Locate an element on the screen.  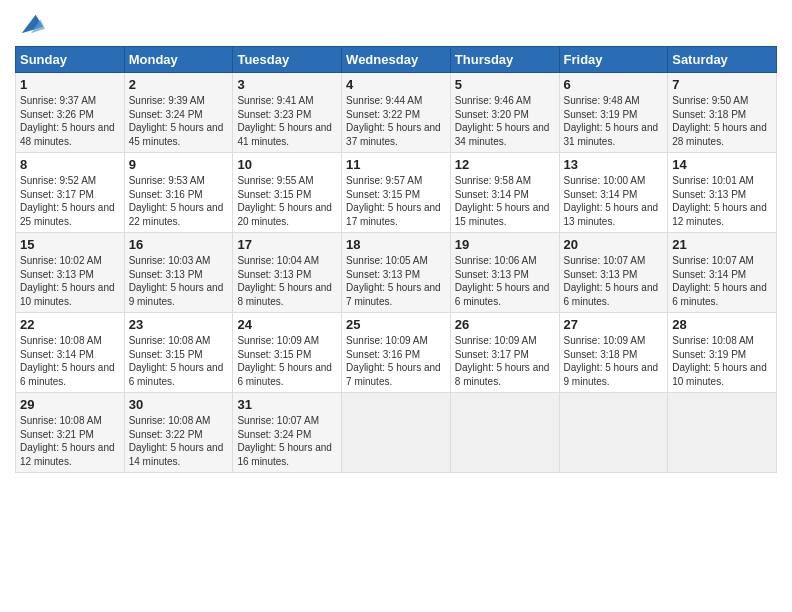
day-number: 17 is located at coordinates (287, 244).